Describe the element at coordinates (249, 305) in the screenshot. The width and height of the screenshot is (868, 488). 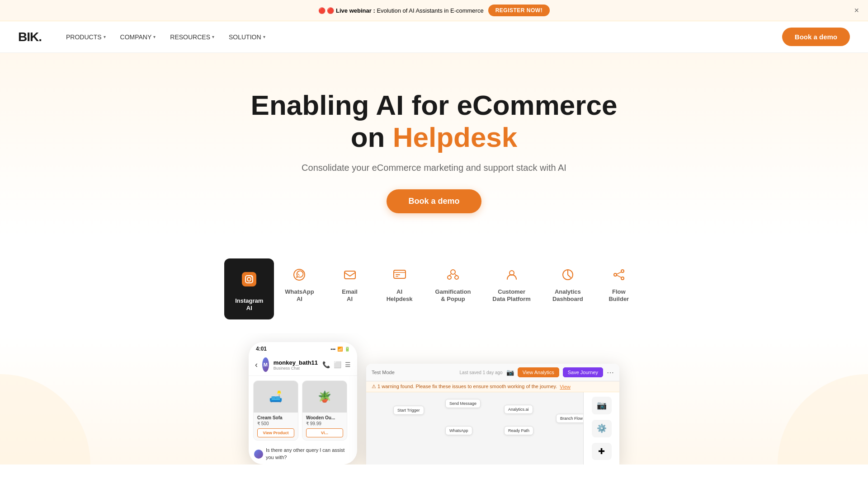
I see `feature-label-instagram-ai: InstagramAI` at that location.